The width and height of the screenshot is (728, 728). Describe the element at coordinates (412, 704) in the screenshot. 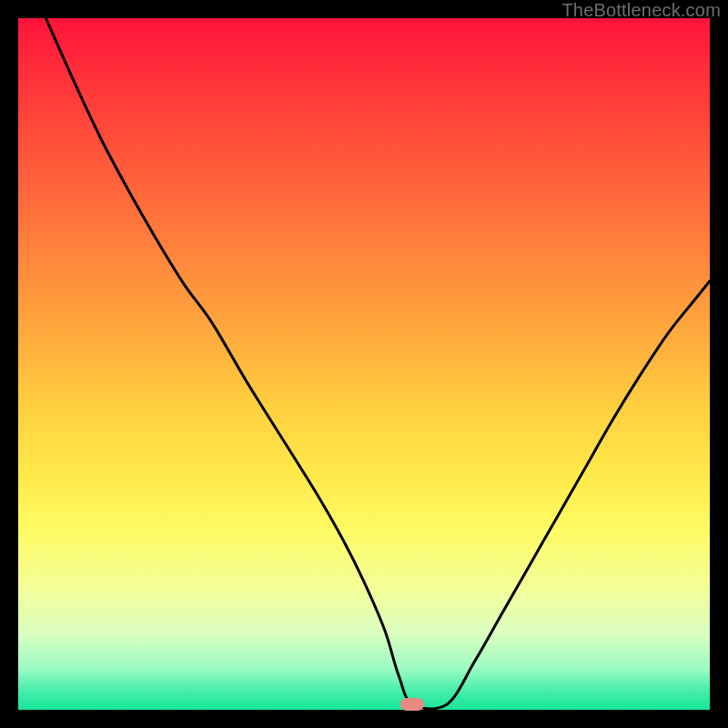

I see `optimal-marker` at that location.